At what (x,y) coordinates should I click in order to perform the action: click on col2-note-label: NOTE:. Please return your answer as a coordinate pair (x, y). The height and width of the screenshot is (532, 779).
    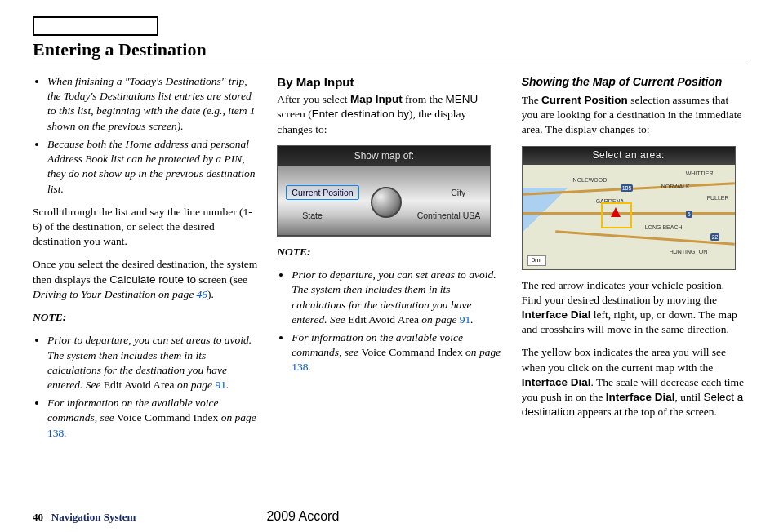
    Looking at the image, I should click on (389, 252).